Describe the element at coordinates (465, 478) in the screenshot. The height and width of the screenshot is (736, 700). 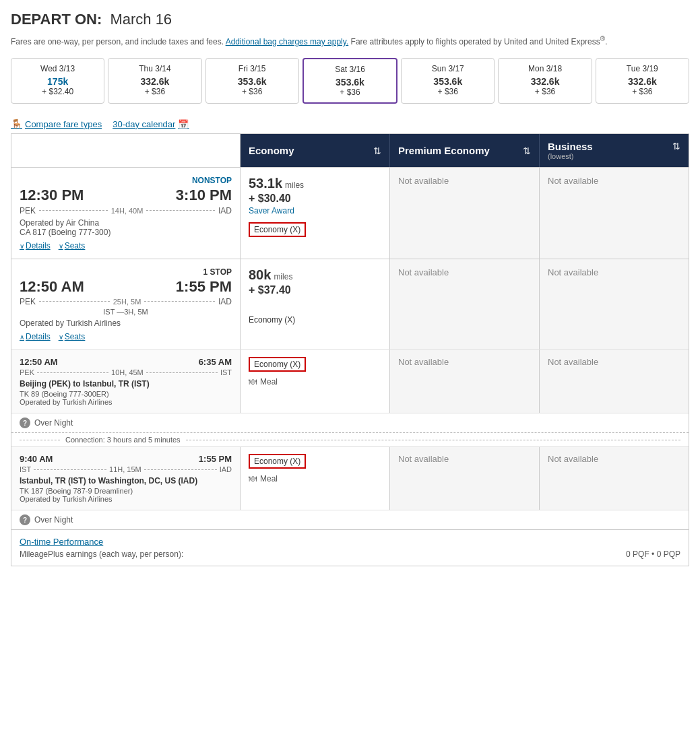
I see `seg2-premium: Not available` at that location.